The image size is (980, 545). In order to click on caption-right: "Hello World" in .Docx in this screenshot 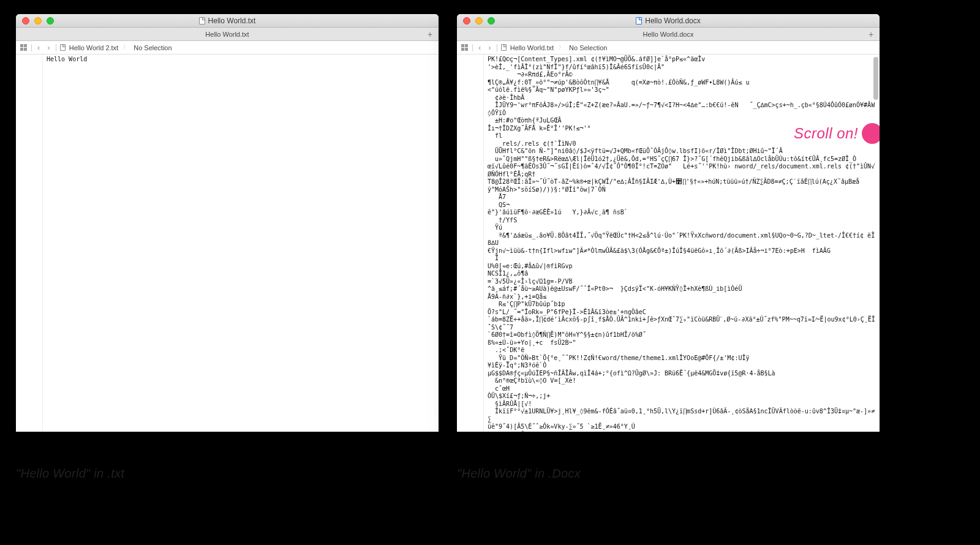, I will do `click(519, 474)`.